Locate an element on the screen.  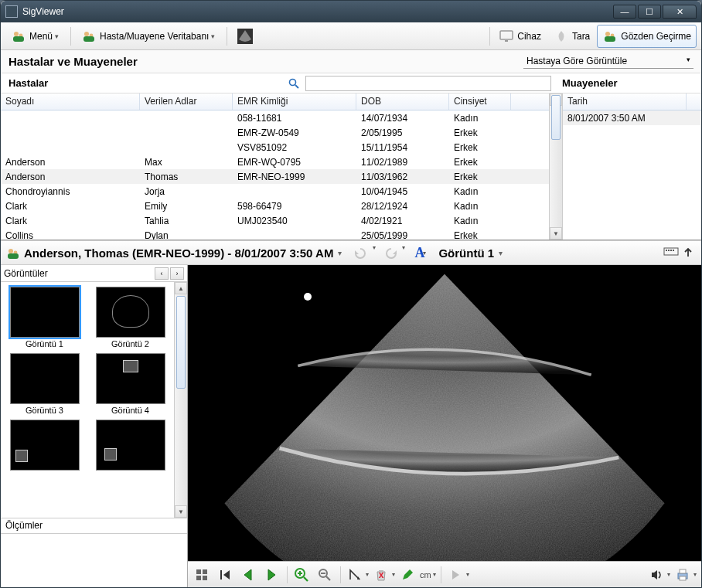
scroll-up-icon: ▲ is located at coordinates (181, 288).